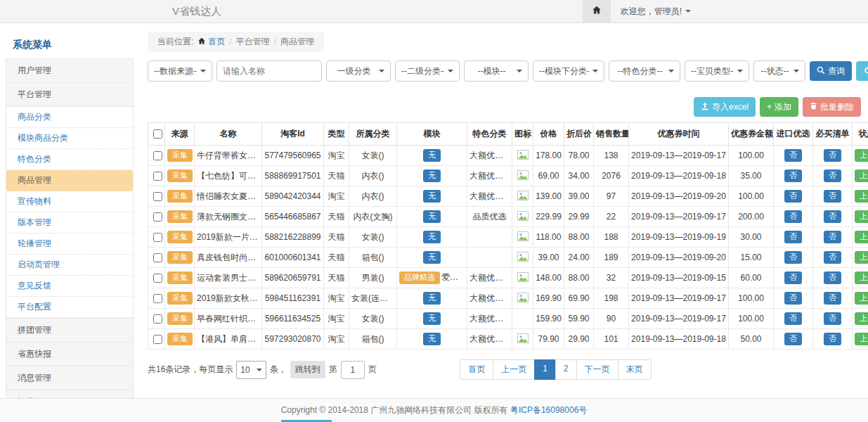  I want to click on filter-select-2: 一级分类, so click(358, 71).